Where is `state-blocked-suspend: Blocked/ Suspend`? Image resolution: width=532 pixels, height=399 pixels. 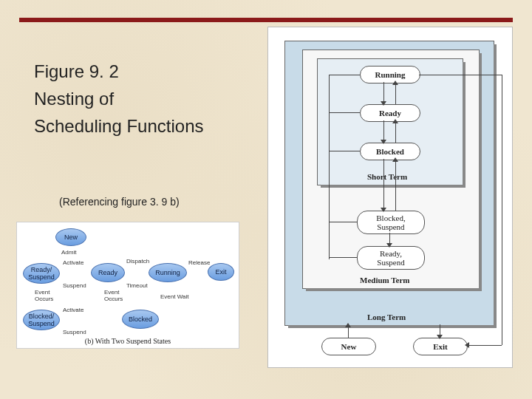 state-blocked-suspend: Blocked/ Suspend is located at coordinates (41, 320).